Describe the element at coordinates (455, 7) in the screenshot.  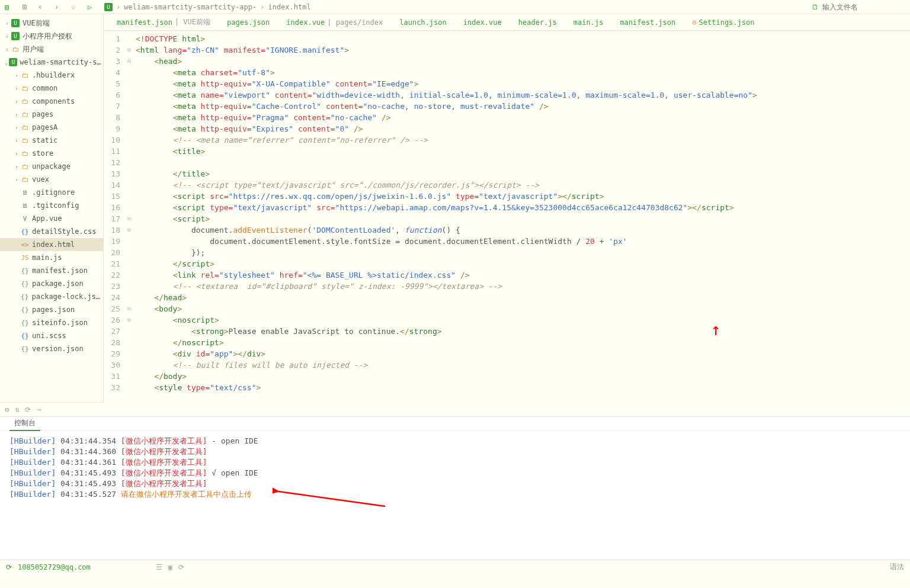
I see `top-toolbar: ▤ 🗎 ‹ › ☆ ▷ U › weliam-smartcity-smartci…` at that location.